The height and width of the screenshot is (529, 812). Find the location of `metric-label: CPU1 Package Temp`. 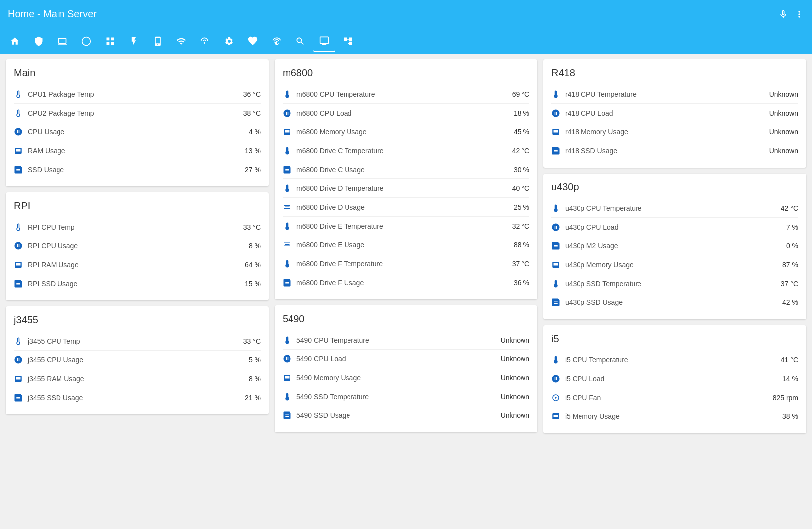

metric-label: CPU1 Package Temp is located at coordinates (124, 94).